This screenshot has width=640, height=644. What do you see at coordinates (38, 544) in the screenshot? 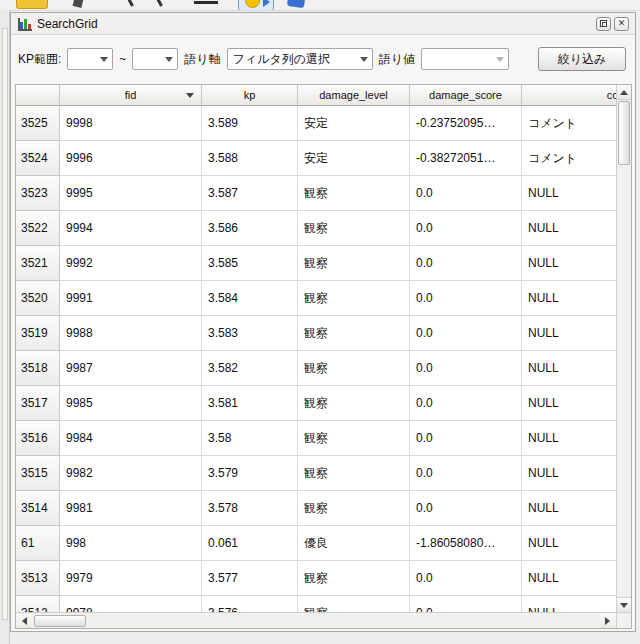
I see `row-header-cell: 61` at bounding box center [38, 544].